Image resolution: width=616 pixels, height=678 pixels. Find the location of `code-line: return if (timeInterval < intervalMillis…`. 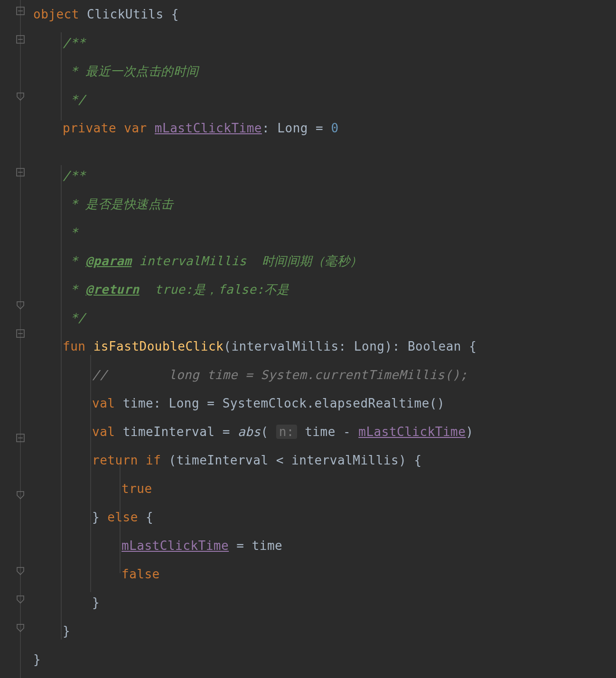

code-line: return if (timeInterval < intervalMillis… is located at coordinates (257, 460).